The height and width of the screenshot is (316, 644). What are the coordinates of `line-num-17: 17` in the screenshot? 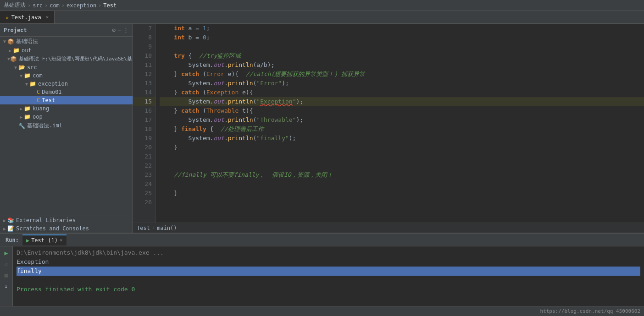 It's located at (144, 120).